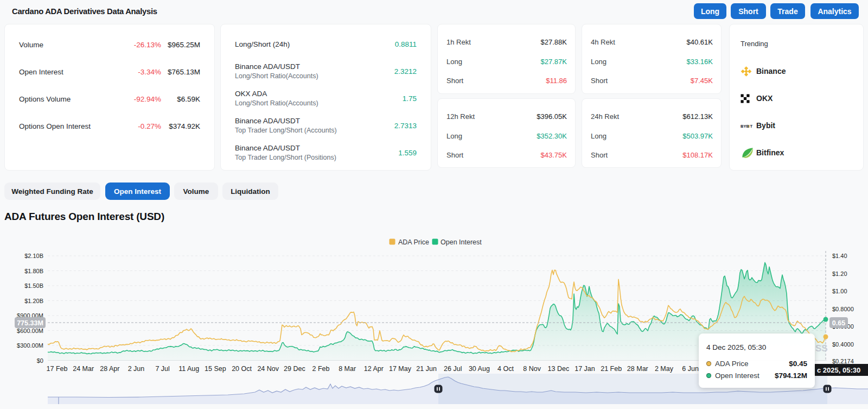 The image size is (868, 409). What do you see at coordinates (843, 344) in the screenshot?
I see `svg-text: $0.4000` at bounding box center [843, 344].